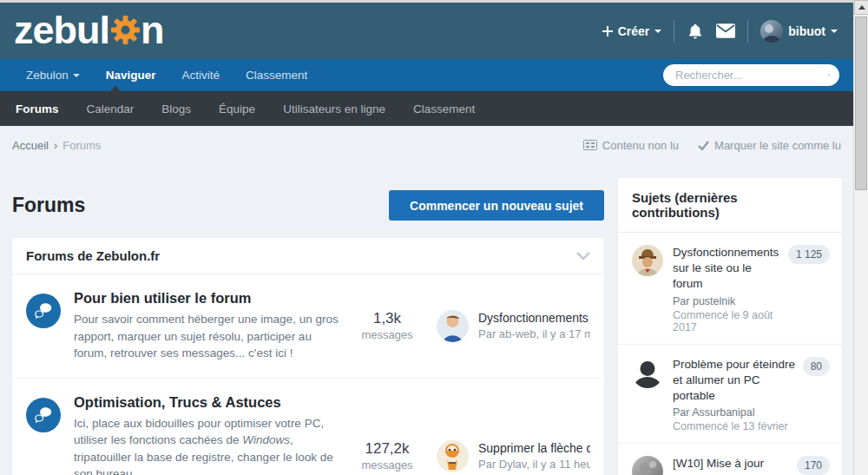  What do you see at coordinates (212, 327) in the screenshot?
I see `forum-info: Pour bien utiliser le forum Pour savoir …` at bounding box center [212, 327].